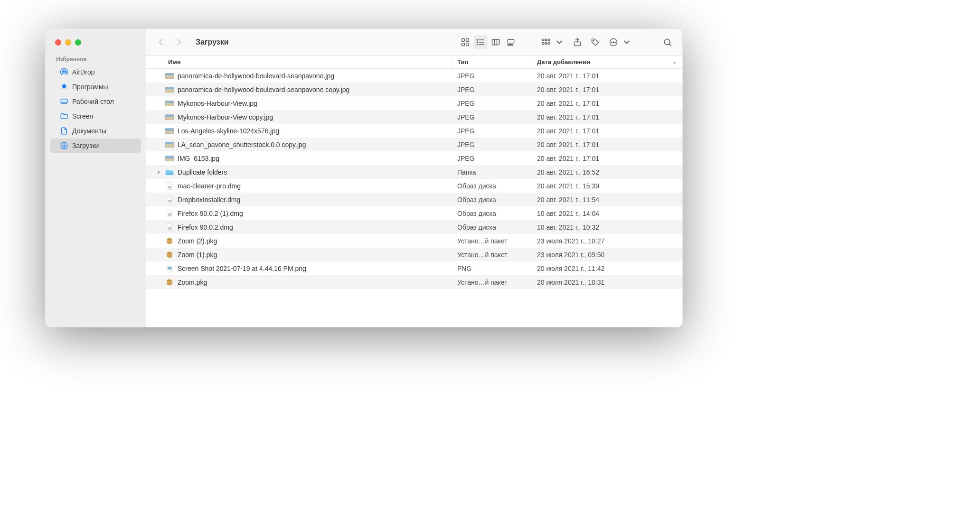 This screenshot has height=520, width=980. What do you see at coordinates (414, 131) in the screenshot?
I see `file-row: Los-Angeles-skyline-1024x576.jpgJPEG20 а…` at bounding box center [414, 131].